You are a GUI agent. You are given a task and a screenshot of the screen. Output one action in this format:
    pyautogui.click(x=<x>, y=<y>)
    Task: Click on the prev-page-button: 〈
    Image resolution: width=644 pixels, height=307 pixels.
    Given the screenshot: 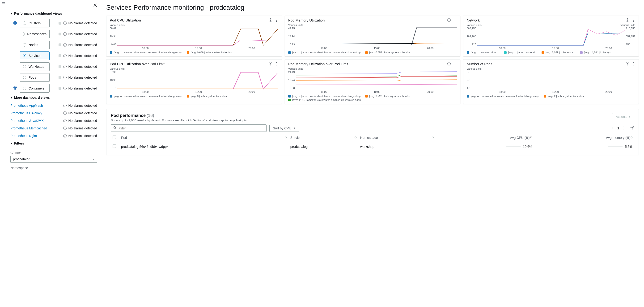 What is the action you would take?
    pyautogui.click(x=612, y=128)
    